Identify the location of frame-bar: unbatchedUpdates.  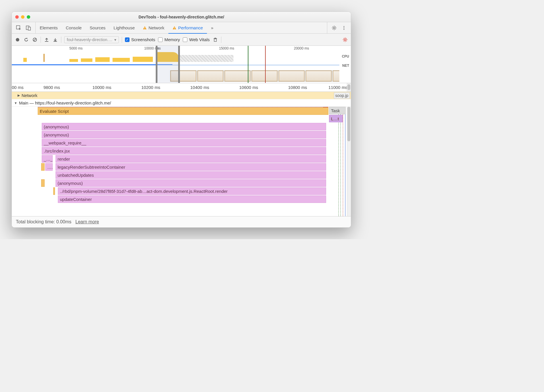
(191, 175).